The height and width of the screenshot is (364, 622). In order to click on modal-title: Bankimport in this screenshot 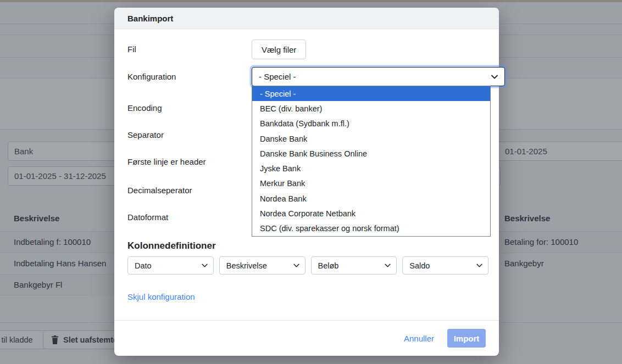, I will do `click(151, 19)`.